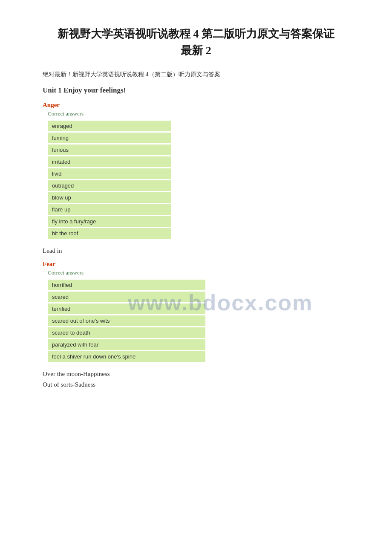  What do you see at coordinates (196, 374) in the screenshot?
I see `bottom-line-1: Over the moon-Happiness` at bounding box center [196, 374].